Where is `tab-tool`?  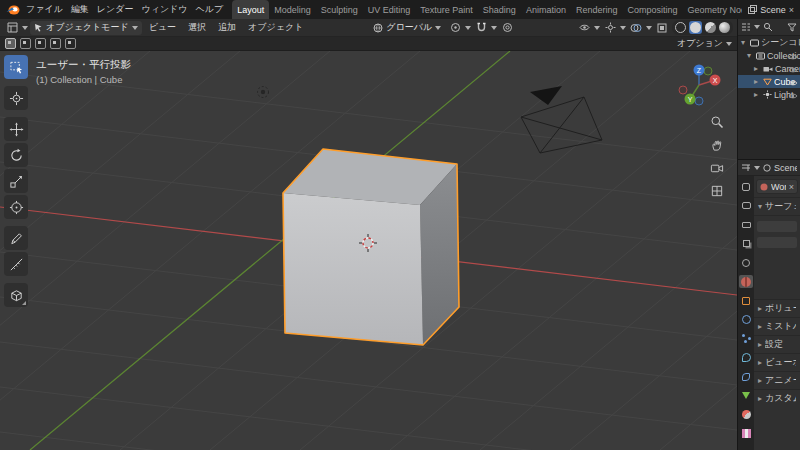 tab-tool is located at coordinates (746, 186).